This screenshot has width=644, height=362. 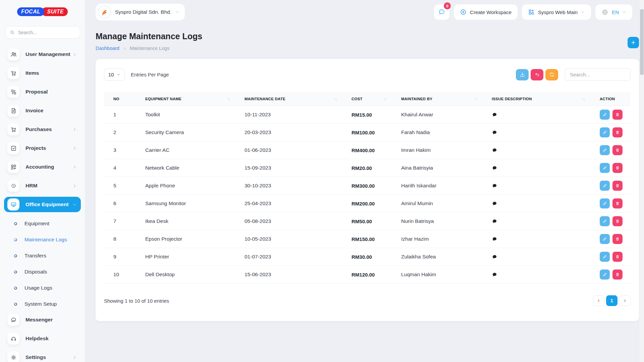 I want to click on cell-equipment-name: Security Camera, so click(x=185, y=132).